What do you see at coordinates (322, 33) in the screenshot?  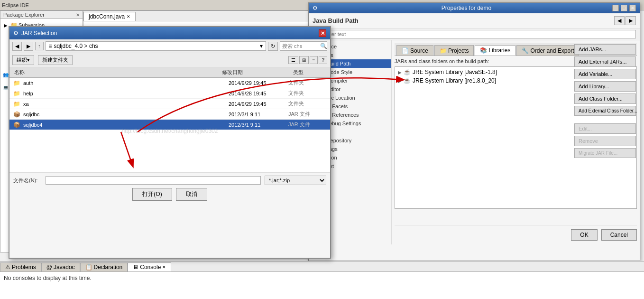 I see `jar-dialog-close: ✕` at bounding box center [322, 33].